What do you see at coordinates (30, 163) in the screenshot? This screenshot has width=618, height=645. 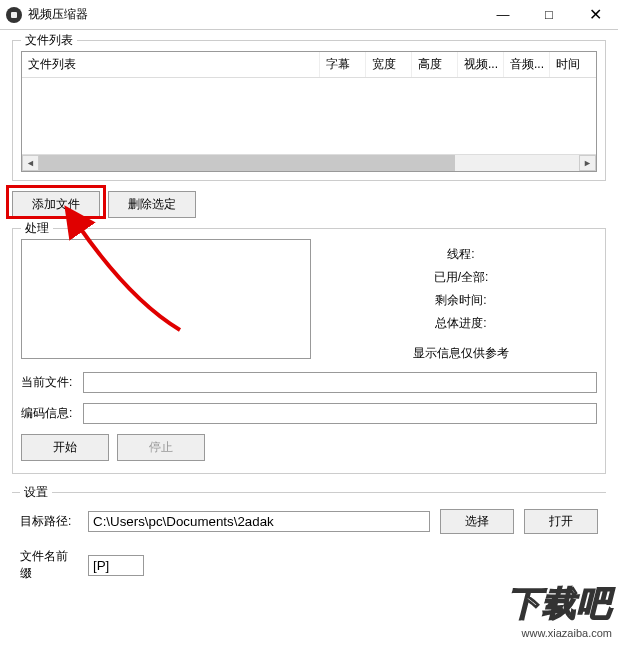 I see `scroll-left-arrow: ◄` at bounding box center [30, 163].